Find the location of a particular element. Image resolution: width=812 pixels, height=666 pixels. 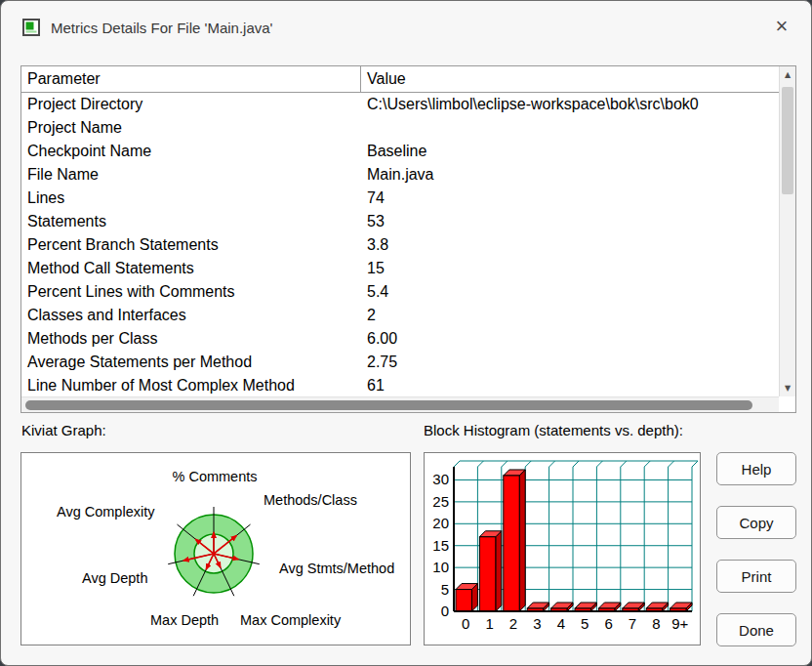

kiviat-axis-label-percent-comments: % Comments is located at coordinates (215, 477).